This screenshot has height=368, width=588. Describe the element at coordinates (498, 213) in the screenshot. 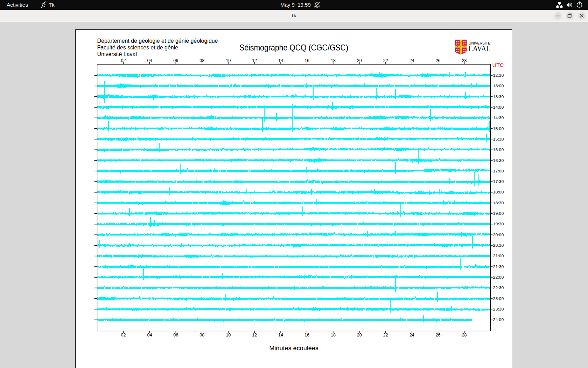

I see `svg-text: 19:00` at that location.